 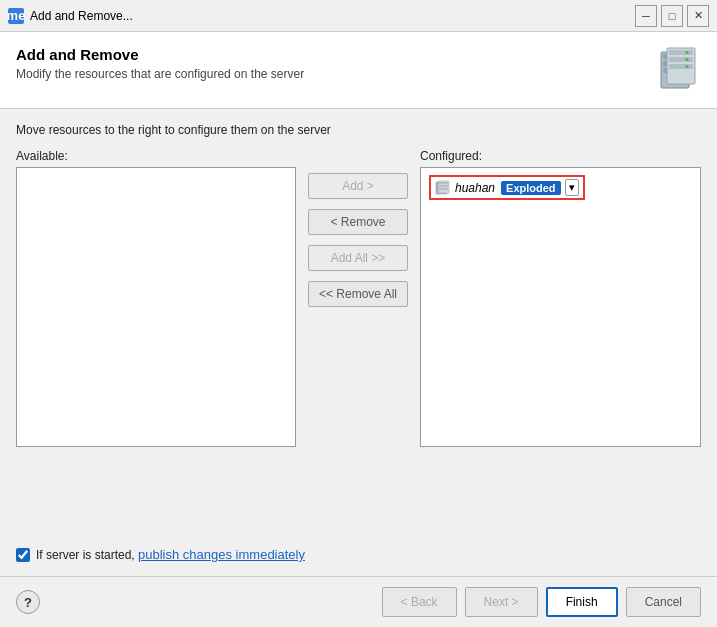 What do you see at coordinates (160, 54) in the screenshot?
I see `dialog-title: Add and Remove` at bounding box center [160, 54].